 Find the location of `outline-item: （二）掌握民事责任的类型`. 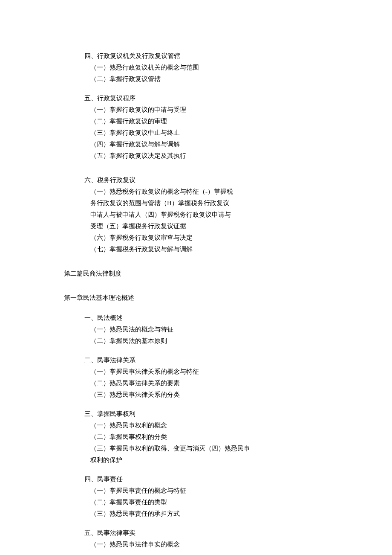

outline-item: （二）掌握民事责任的类型 is located at coordinates (209, 503).